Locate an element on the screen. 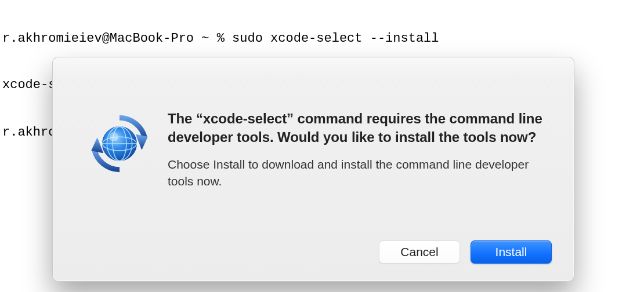 The height and width of the screenshot is (292, 644). dialog-title: The “xcode-select” command requires the … is located at coordinates (359, 127).